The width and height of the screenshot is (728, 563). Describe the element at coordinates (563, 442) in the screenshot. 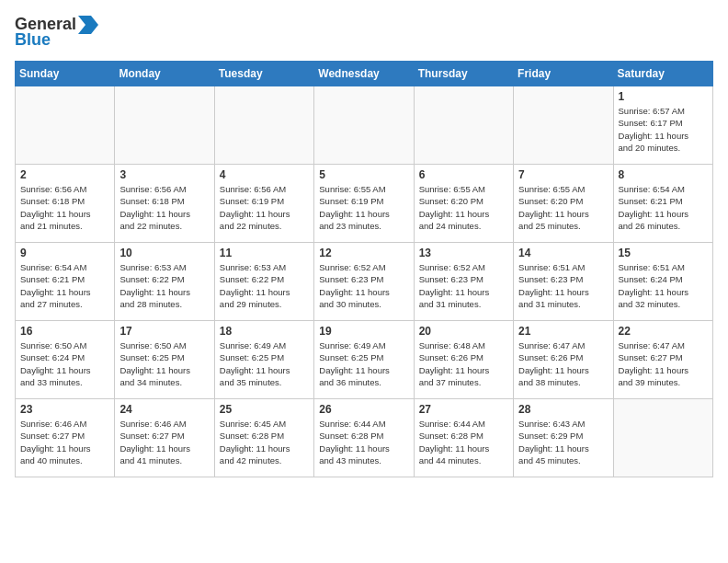

I see `day-info: Sunrise: 6:43 AM Sunset: 6:29 PM Dayligh…` at that location.